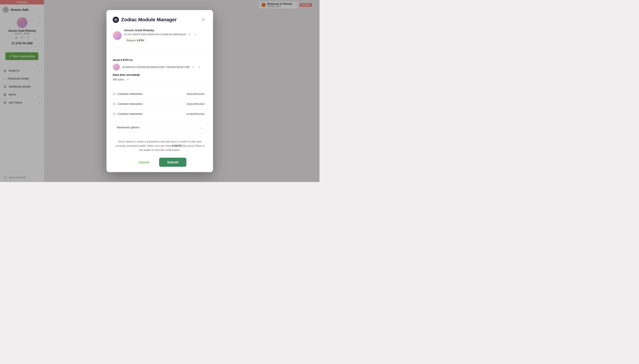 Image resolution: width=639 pixels, height=364 pixels. Describe the element at coordinates (119, 80) in the screenshot. I see `data-value: 996 bytes` at that location.